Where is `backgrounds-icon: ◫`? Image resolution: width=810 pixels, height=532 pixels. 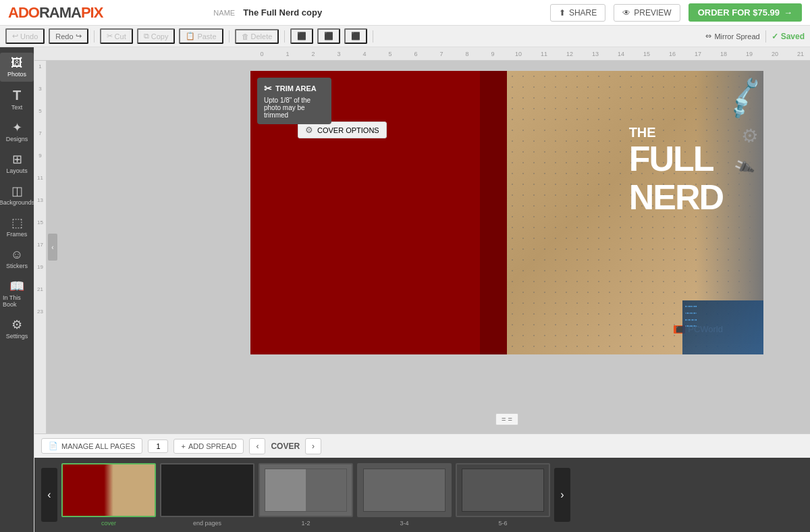
backgrounds-icon: ◫ is located at coordinates (18, 191).